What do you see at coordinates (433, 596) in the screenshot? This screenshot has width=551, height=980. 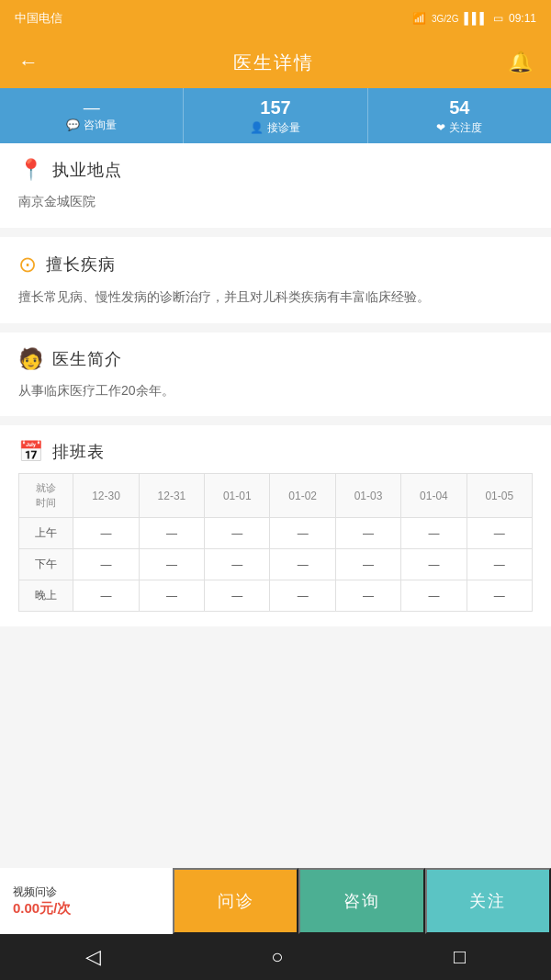 I see `cell-e-6: —` at bounding box center [433, 596].